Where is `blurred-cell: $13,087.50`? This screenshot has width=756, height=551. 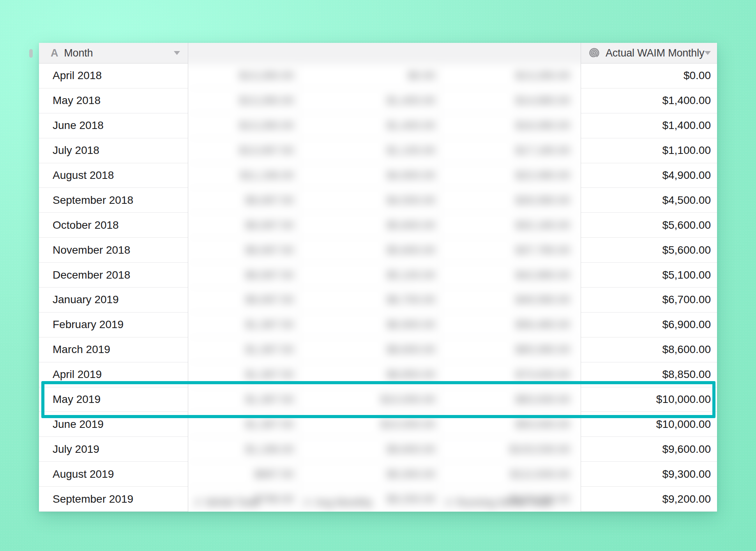 blurred-cell: $13,087.50 is located at coordinates (244, 150).